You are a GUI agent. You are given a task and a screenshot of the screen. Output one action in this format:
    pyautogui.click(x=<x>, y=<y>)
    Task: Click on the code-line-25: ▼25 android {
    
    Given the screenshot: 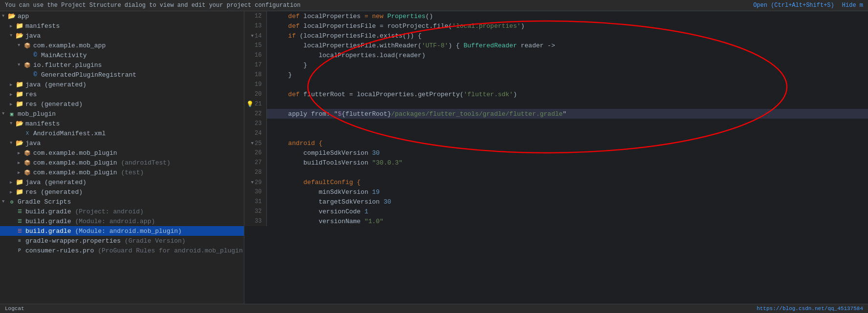 What is the action you would take?
    pyautogui.click(x=556, y=143)
    